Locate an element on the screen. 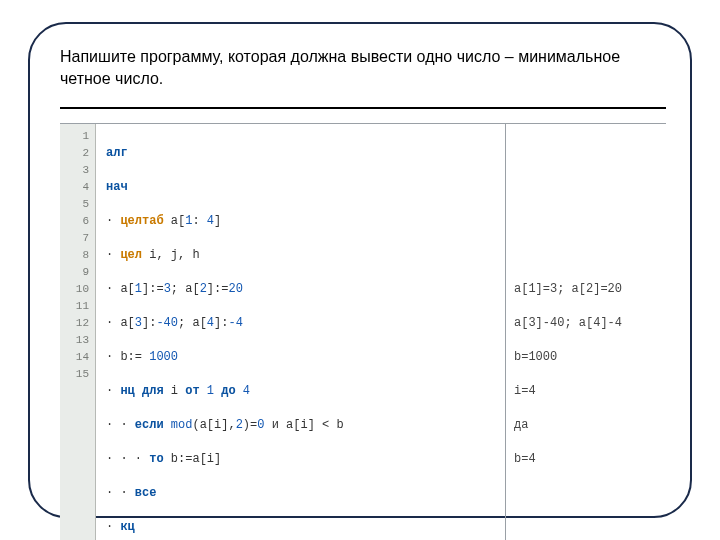  line-number: 8 is located at coordinates (74, 256).